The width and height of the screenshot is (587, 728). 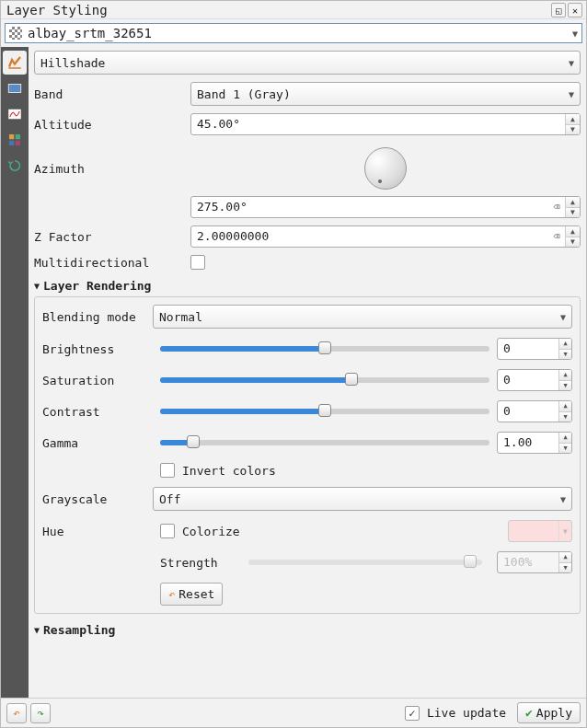 I want to click on dock-icon: ◱, so click(x=558, y=10).